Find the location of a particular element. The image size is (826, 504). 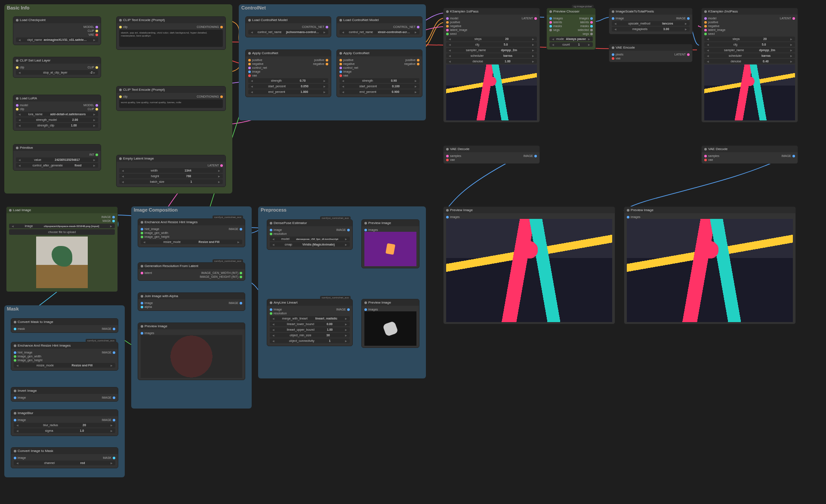

widget-stop-at-clip-layer: ◀stop_at_clip_layer-2 ▶ is located at coordinates (57, 72).